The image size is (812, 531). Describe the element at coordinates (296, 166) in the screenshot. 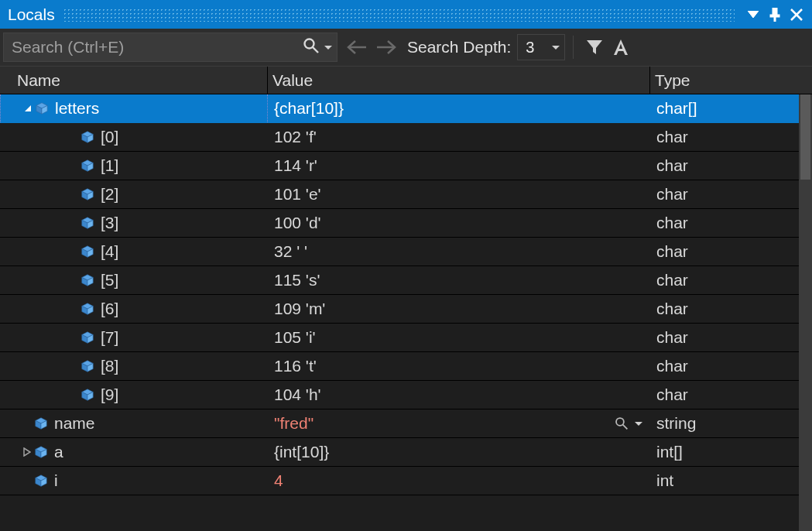

I see `variable-value: 114 'r'` at that location.